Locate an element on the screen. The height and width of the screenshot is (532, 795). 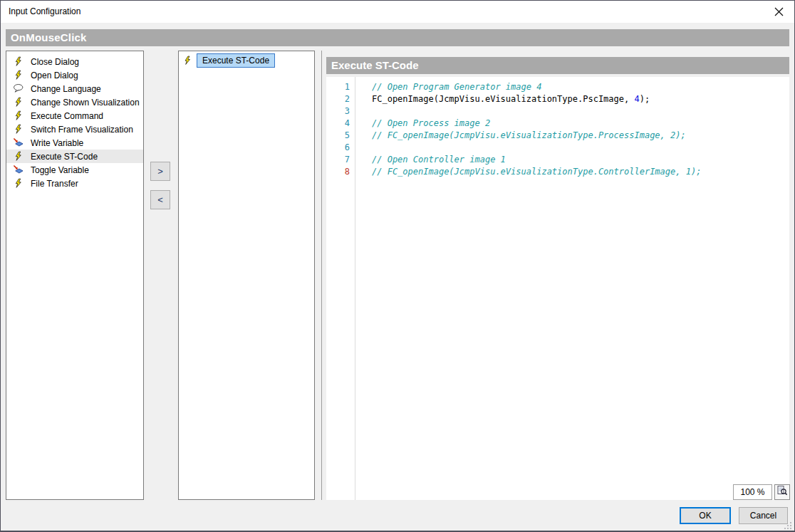
assigned-action-item: Execute ST-Code is located at coordinates (246, 61).